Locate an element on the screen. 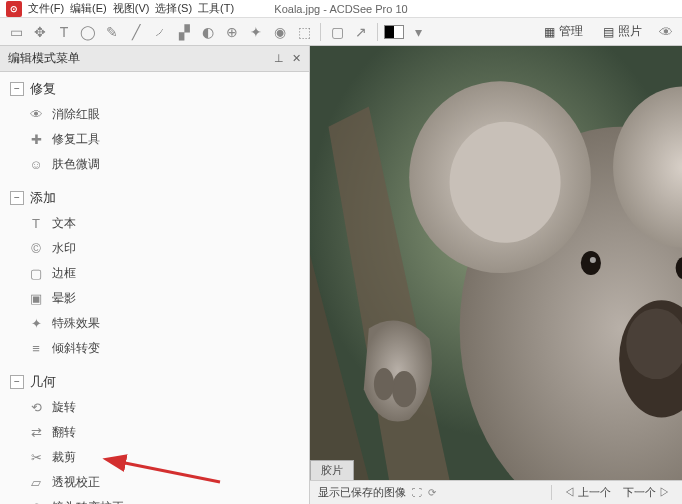  crop-tool-icon: ⬚ is located at coordinates (304, 32).